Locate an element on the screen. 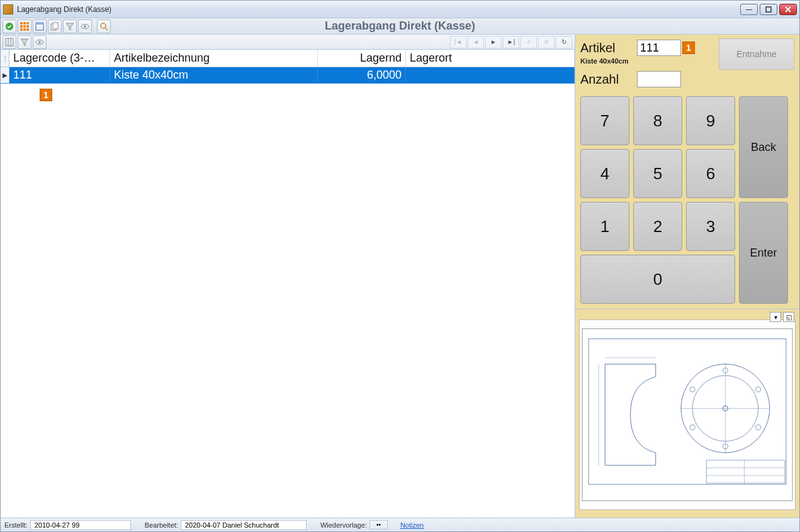 This screenshot has width=800, height=532. created-label: Erstellt: is located at coordinates (16, 525).